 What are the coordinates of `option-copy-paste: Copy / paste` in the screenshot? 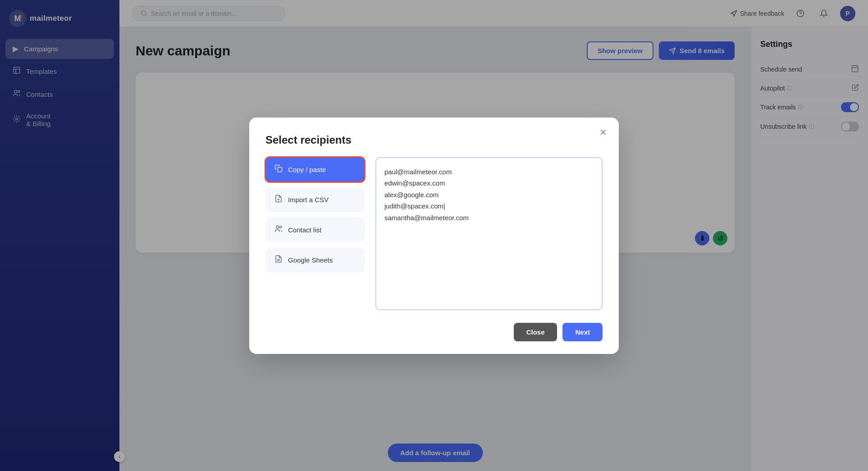 It's located at (315, 169).